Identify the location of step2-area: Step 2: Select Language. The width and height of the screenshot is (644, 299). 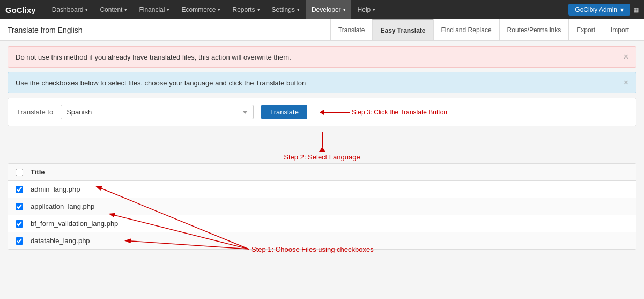
(322, 147).